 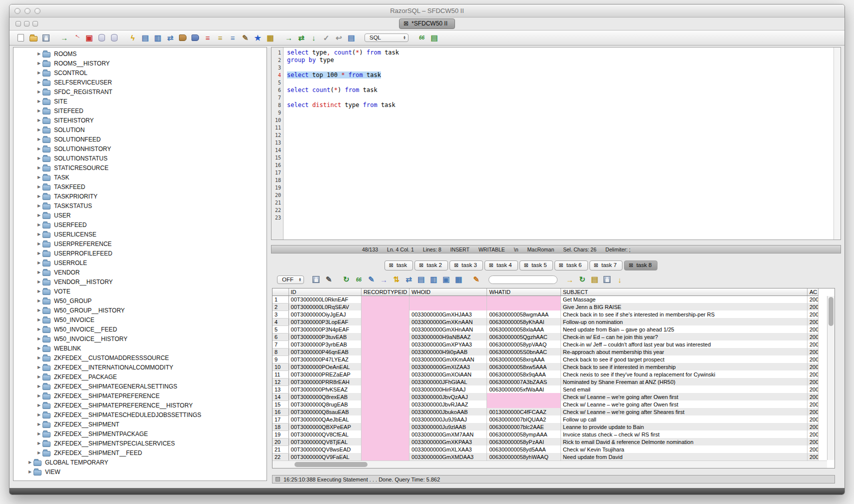 What do you see at coordinates (325, 404) in the screenshot?
I see `table-cell: 00T3000000Q8rugEAB` at bounding box center [325, 404].